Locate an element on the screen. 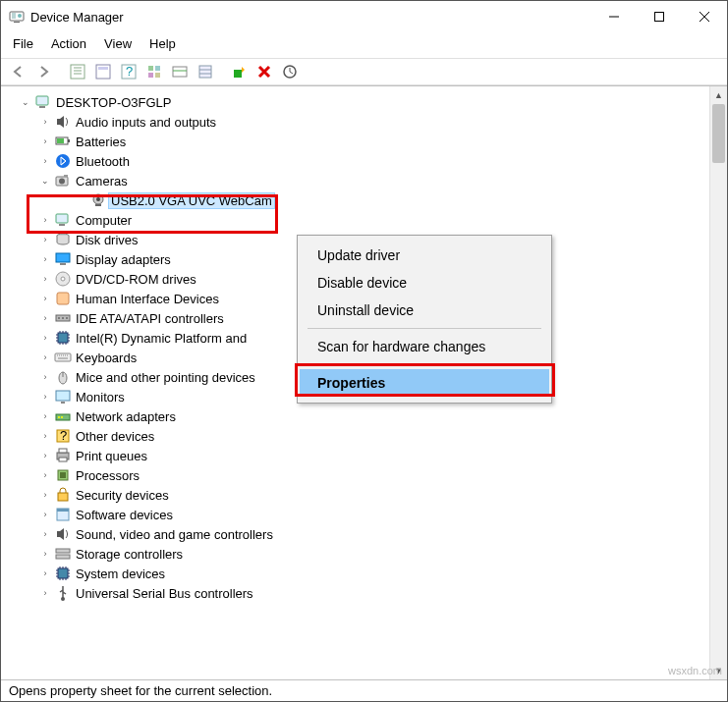 This screenshot has height=702, width=728. update-driver-icon is located at coordinates (239, 72).